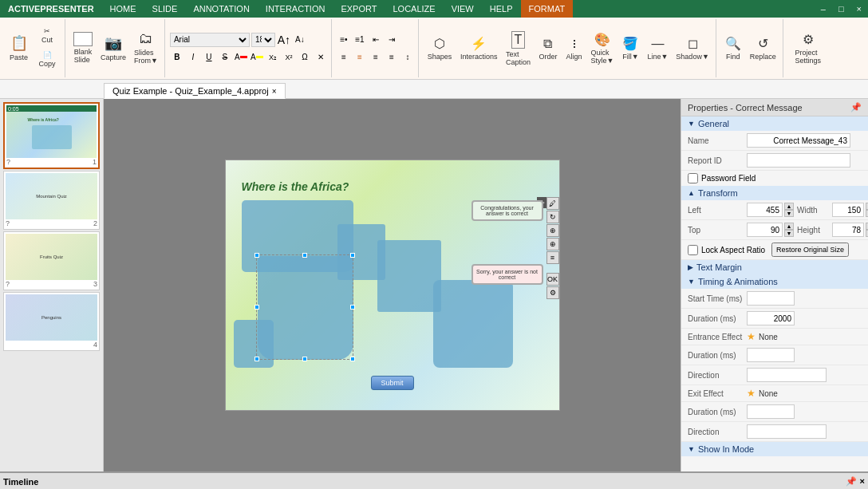  I want to click on exit-duration-input, so click(771, 412).